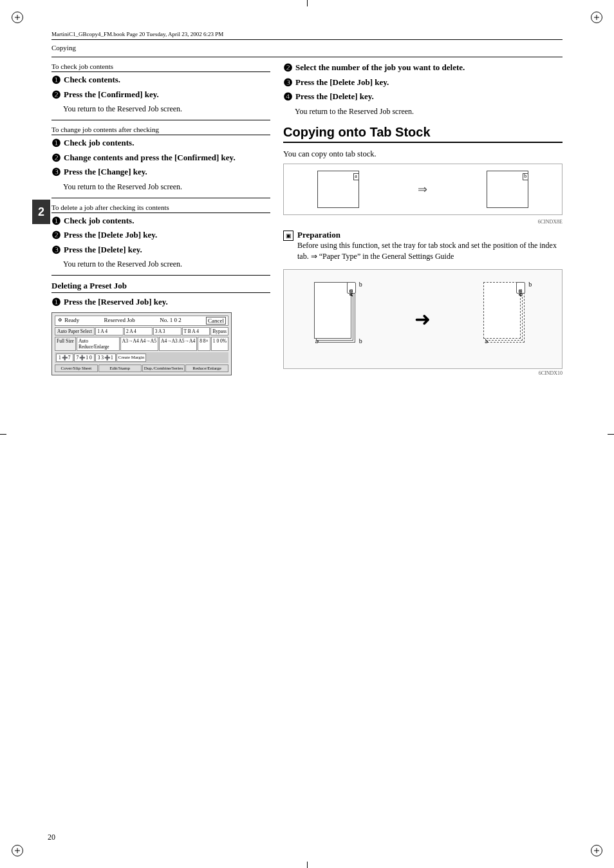 The height and width of the screenshot is (868, 614). Describe the element at coordinates (380, 68) in the screenshot. I see `r-step2-text: Select the number of the job you want to…` at that location.